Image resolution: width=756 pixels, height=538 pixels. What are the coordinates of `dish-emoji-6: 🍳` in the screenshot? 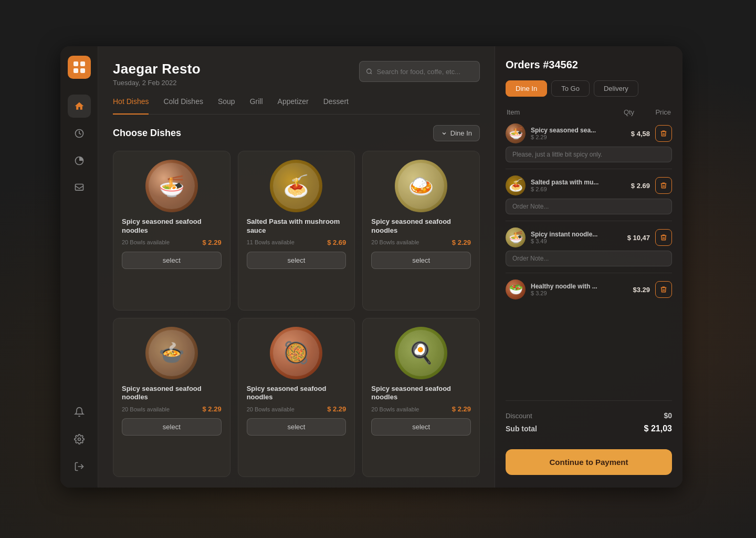 It's located at (421, 353).